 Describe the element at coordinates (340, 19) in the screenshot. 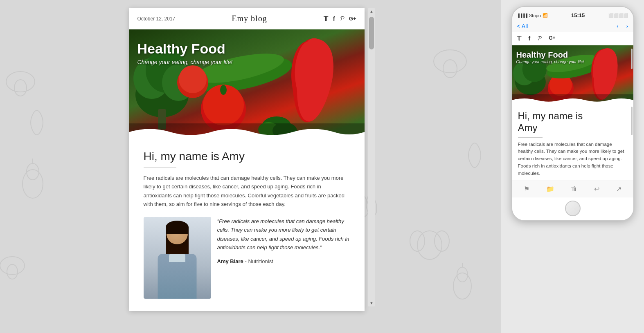

I see `social-icons-header: 𝕋 f 𝓟 G+` at that location.